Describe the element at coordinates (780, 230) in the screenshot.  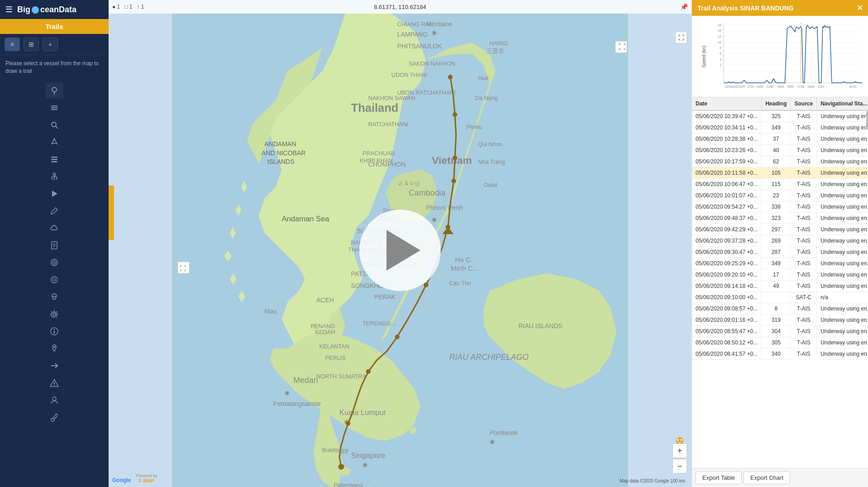
I see `table-row: 05/06/2020 09:42:29 +0...297T-AISUnderwa…` at that location.